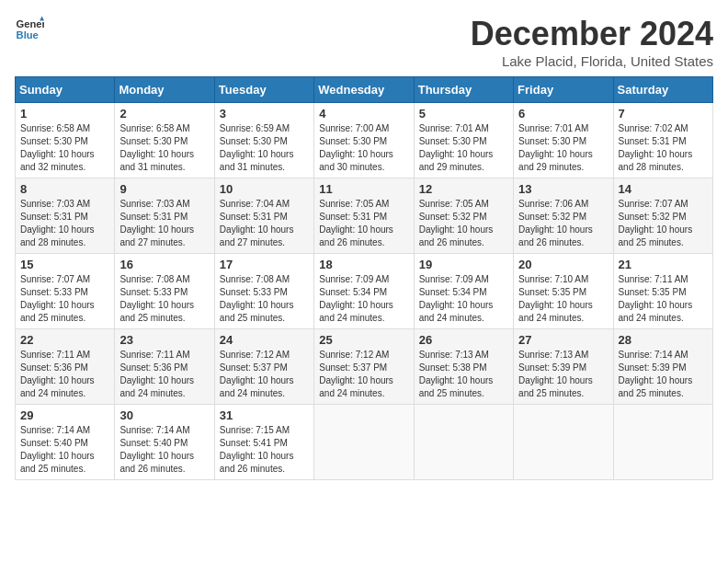 The width and height of the screenshot is (728, 563). Describe the element at coordinates (65, 90) in the screenshot. I see `col-sunday: Sunday` at that location.